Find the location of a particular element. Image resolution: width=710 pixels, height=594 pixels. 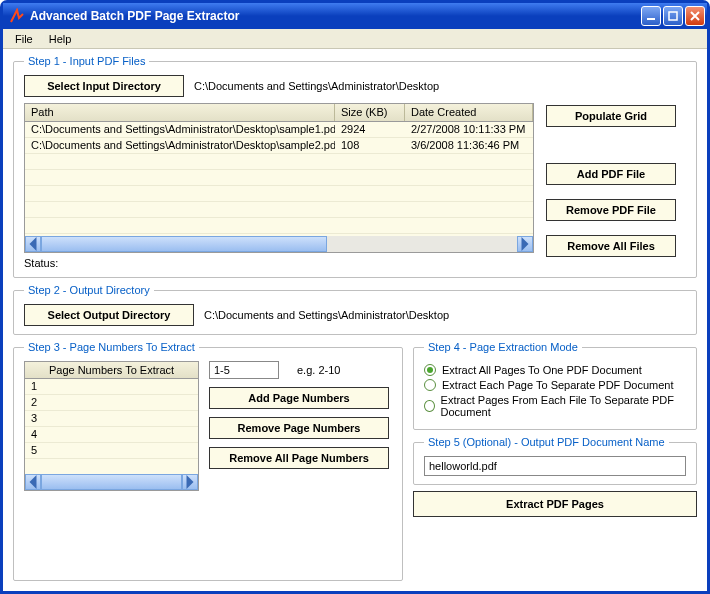

list-item: 4 is located at coordinates (112, 435).